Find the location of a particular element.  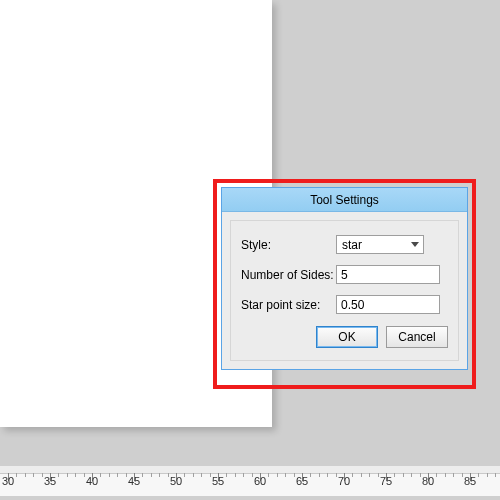

style-label: Style: is located at coordinates (288, 245).